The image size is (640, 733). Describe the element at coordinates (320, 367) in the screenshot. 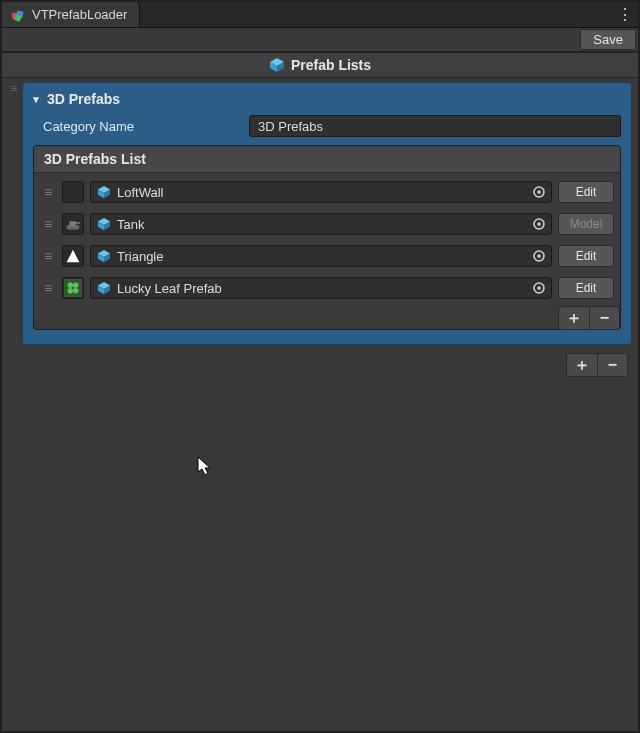

I see `categories-footer-controls: ＋ −` at that location.